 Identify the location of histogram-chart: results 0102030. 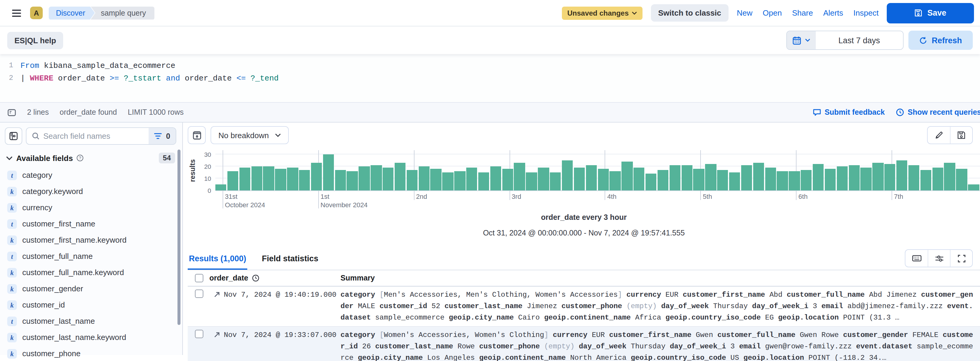
(584, 171).